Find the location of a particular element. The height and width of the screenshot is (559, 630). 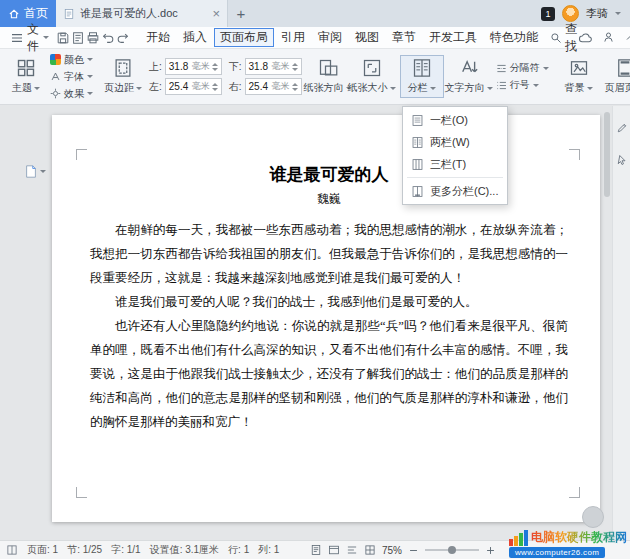

line-numbers-button: 行号 is located at coordinates (522, 85).